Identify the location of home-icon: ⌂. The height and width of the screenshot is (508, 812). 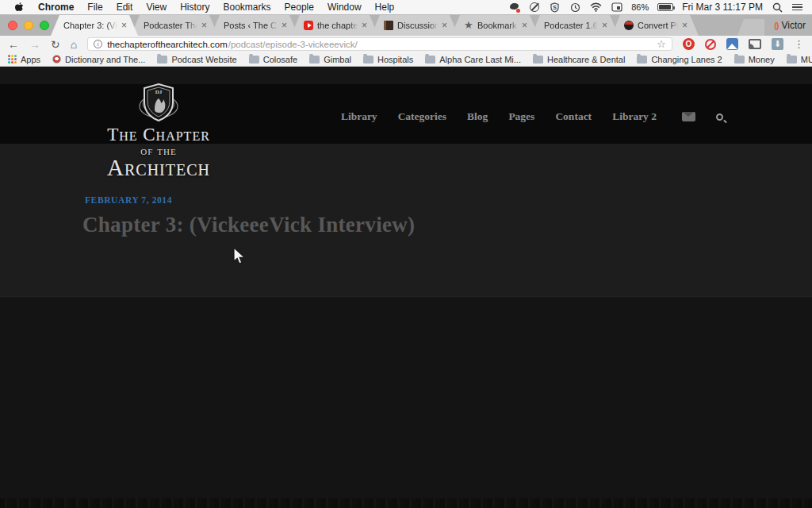
(74, 44).